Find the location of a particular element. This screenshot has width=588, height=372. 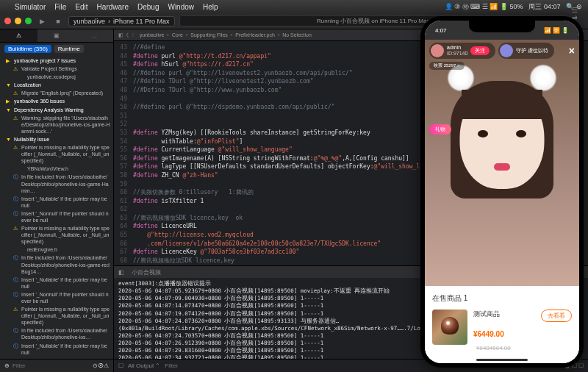

navigator-filter-bar: ⊕ ⊙⦿⚠ is located at coordinates (57, 365).